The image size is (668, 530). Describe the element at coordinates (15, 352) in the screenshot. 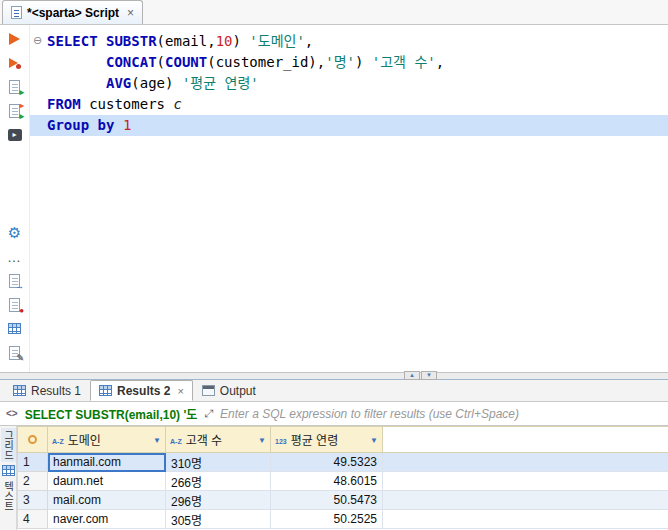

I see `edit-document-icon: ✎` at that location.